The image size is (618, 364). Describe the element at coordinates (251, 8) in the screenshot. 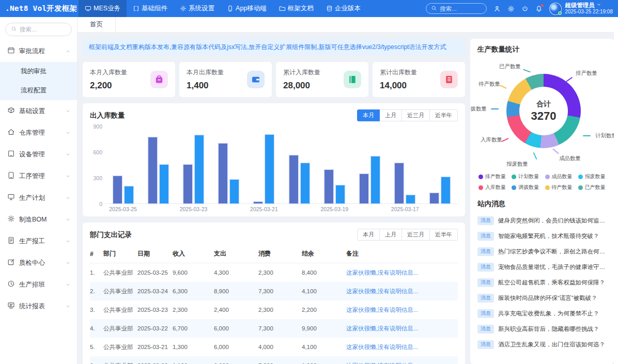

I see `nav-item-label: App移动端` at that location.